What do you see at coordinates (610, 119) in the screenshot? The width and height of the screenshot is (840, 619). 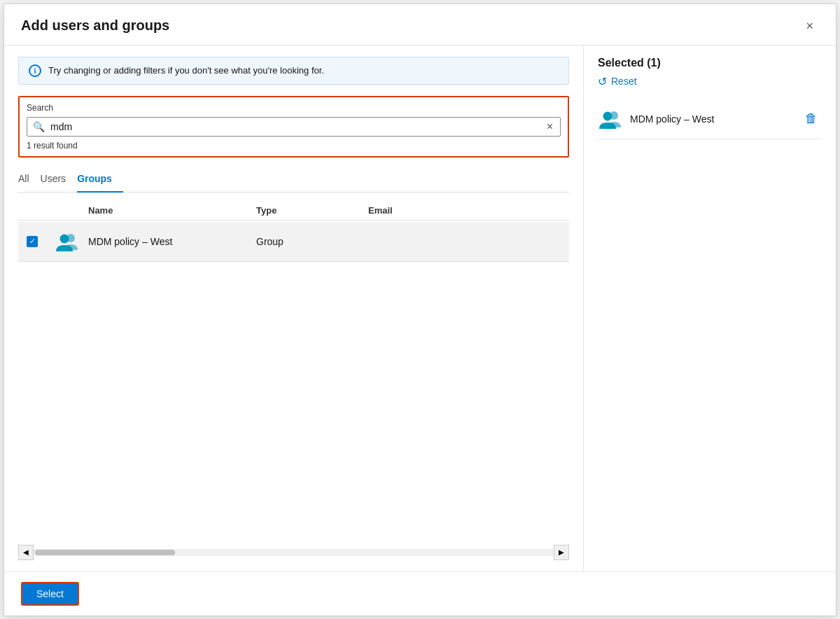 I see `selected-item-icon` at bounding box center [610, 119].